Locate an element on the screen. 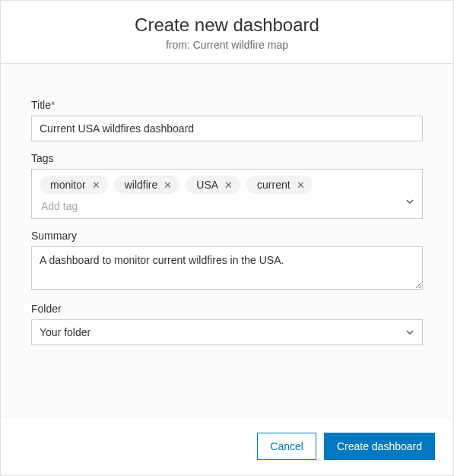 Image resolution: width=454 pixels, height=476 pixels. tags-input-box: monitor ✕ wildfire ✕ USA ✕ current ✕ is located at coordinates (227, 194).